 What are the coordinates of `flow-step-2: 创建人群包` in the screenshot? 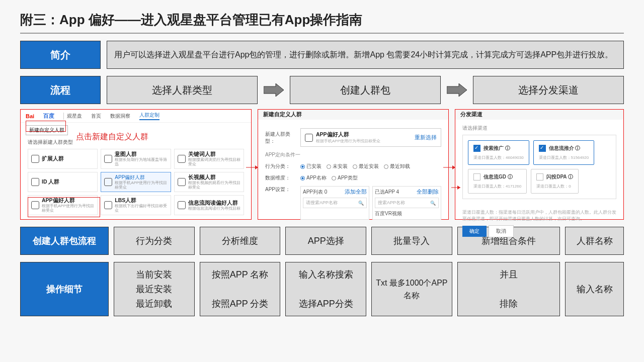 It's located at (365, 90).